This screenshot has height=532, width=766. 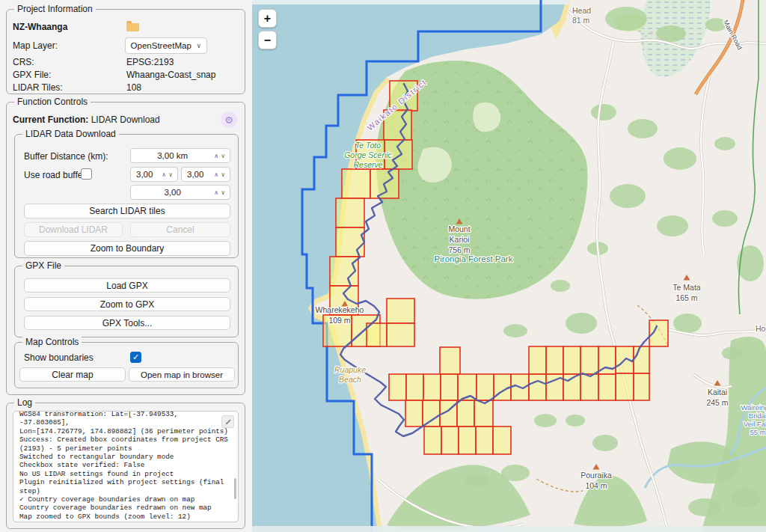 I want to click on map-label-houchen: Houch, so click(x=761, y=328).